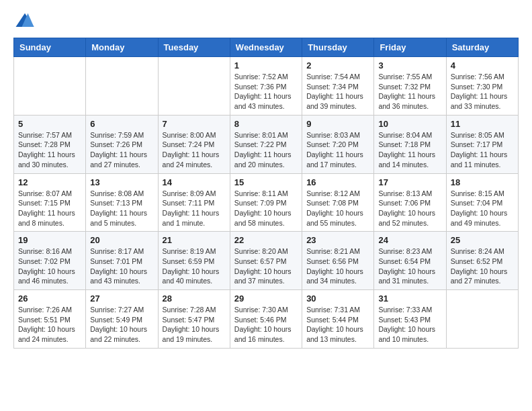 This screenshot has height=411, width=532. Describe the element at coordinates (122, 183) in the screenshot. I see `day-number: 13` at that location.